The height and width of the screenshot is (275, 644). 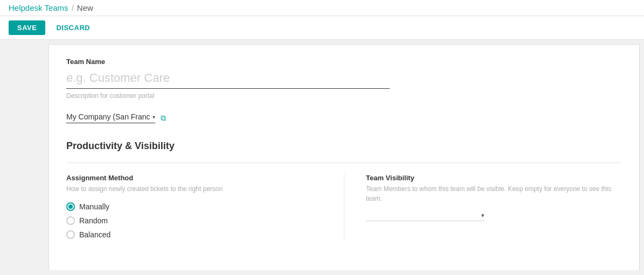 What do you see at coordinates (194, 207) in the screenshot?
I see `radio-manually: Manually` at bounding box center [194, 207].